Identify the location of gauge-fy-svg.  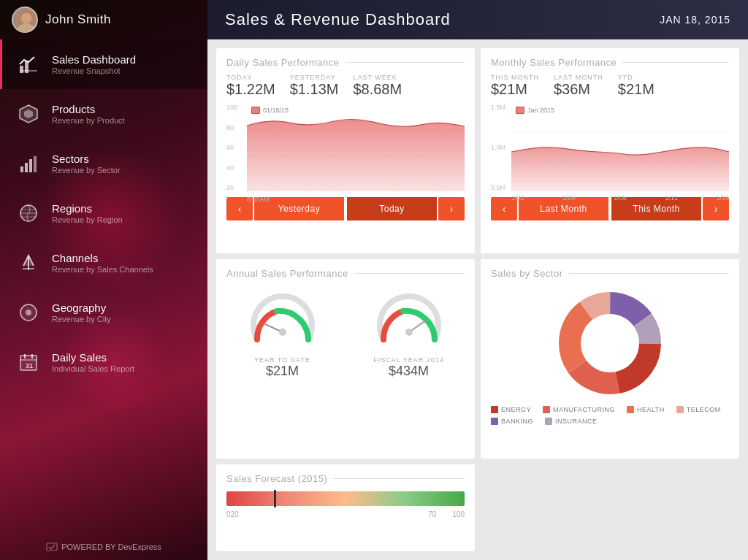
(409, 321).